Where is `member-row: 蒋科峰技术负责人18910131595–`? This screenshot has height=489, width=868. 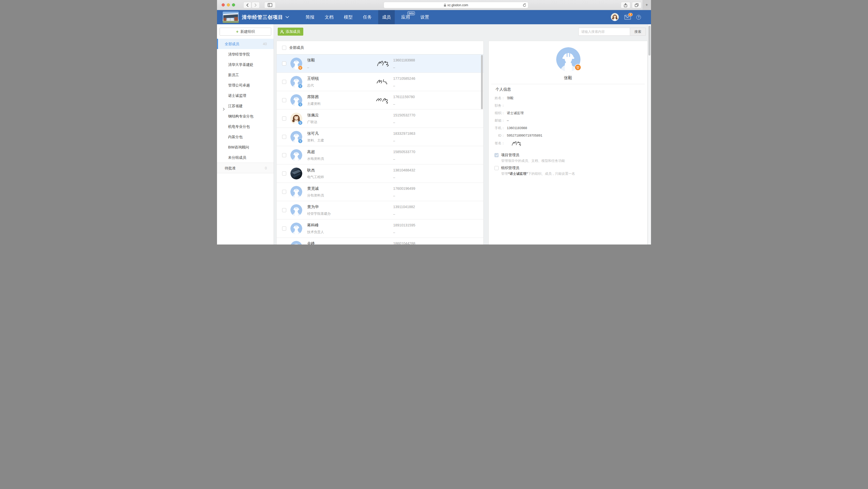
member-row: 蒋科峰技术负责人18910131595– is located at coordinates (380, 229).